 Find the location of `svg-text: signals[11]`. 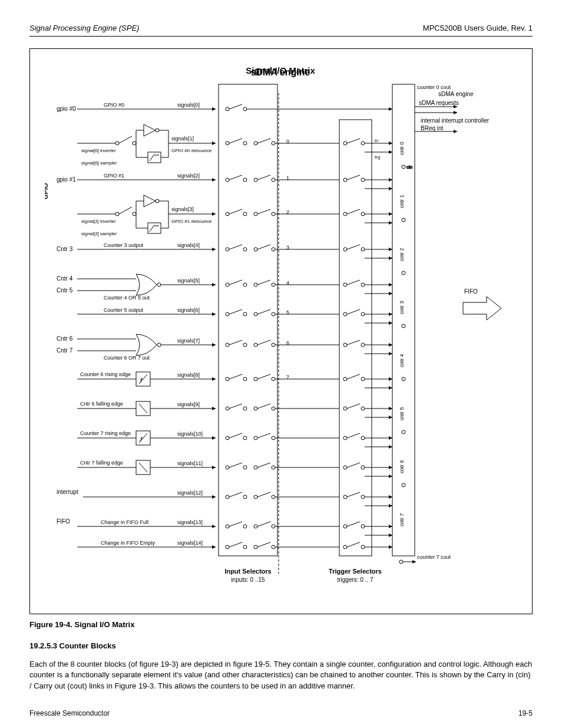

svg-text: signals[11] is located at coordinates (190, 463).